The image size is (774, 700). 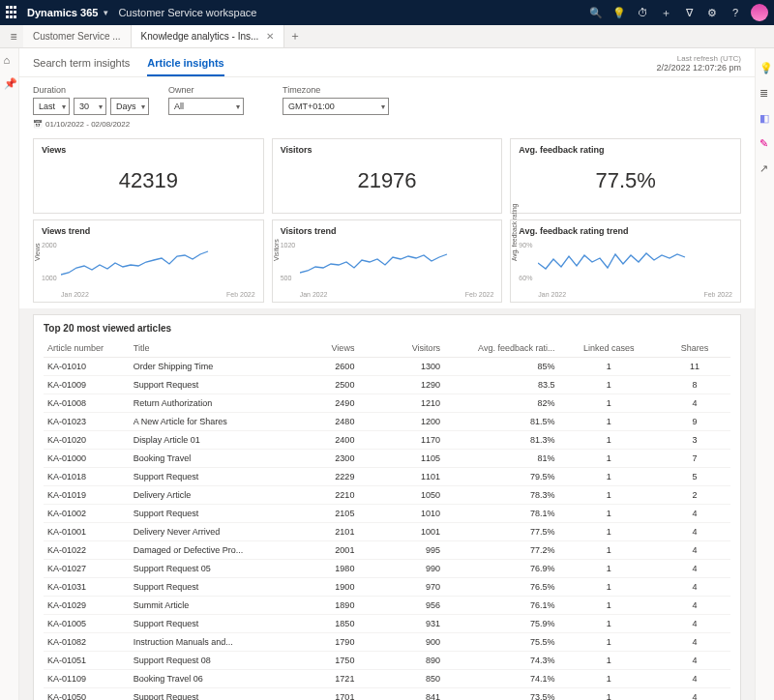 I want to click on table-row: KA-01029Summit Article189095676.1%14, so click(x=387, y=605).